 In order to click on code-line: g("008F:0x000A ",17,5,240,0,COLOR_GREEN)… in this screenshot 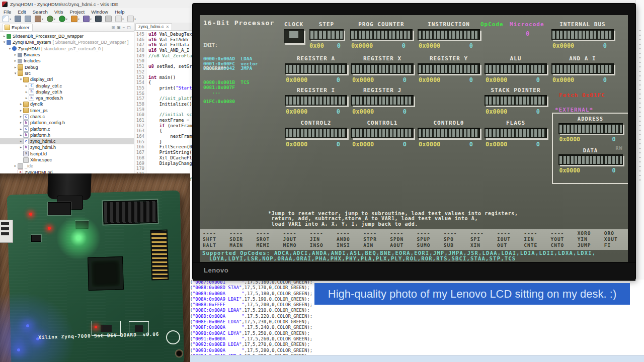, I will do `click(253, 328)`.